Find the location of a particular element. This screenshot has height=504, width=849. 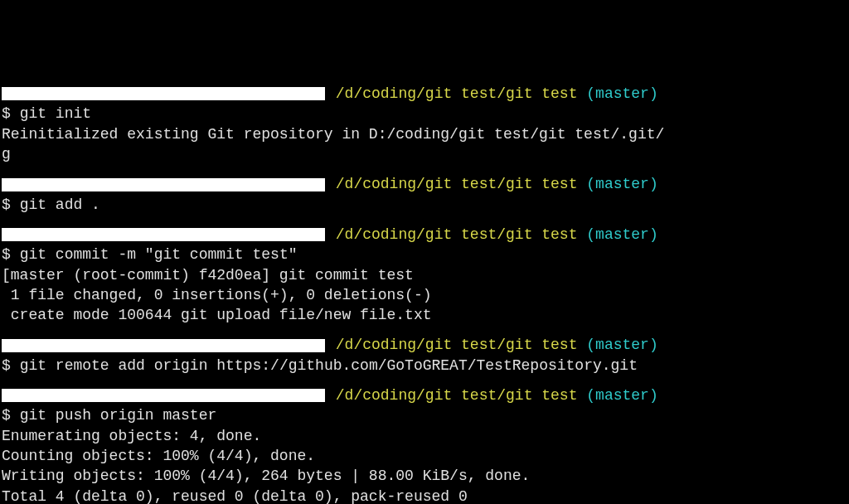

command-line: $ git commit -m "git commit test" is located at coordinates (424, 254).